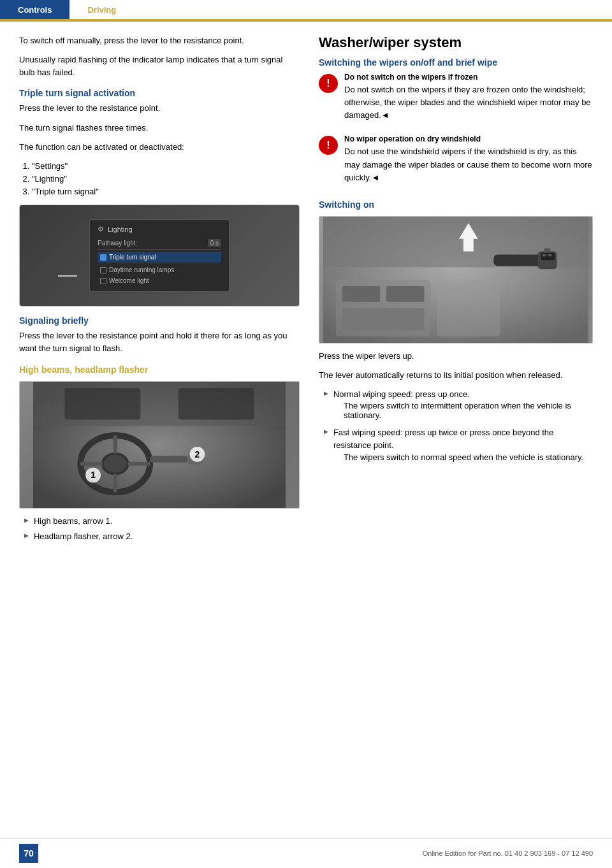  What do you see at coordinates (326, 407) in the screenshot?
I see `arrow-icon3: ►` at bounding box center [326, 407].